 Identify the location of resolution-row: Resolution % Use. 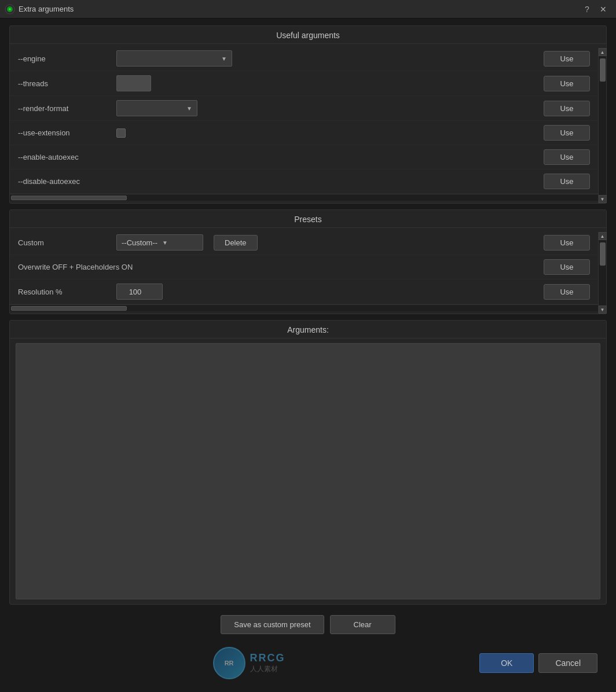
(304, 292).